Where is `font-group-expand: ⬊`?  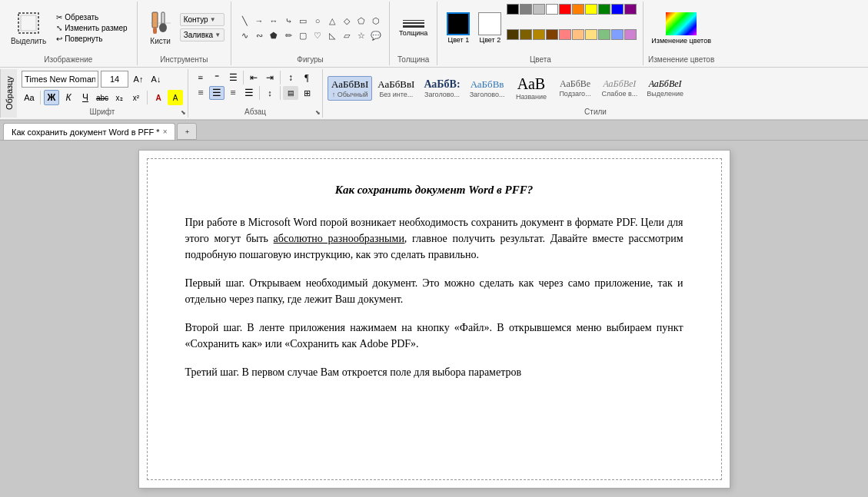 font-group-expand: ⬊ is located at coordinates (183, 112).